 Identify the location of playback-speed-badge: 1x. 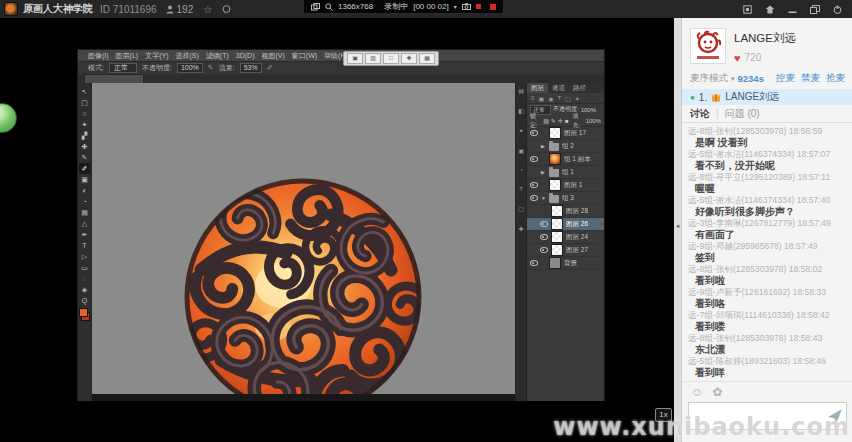
(664, 415).